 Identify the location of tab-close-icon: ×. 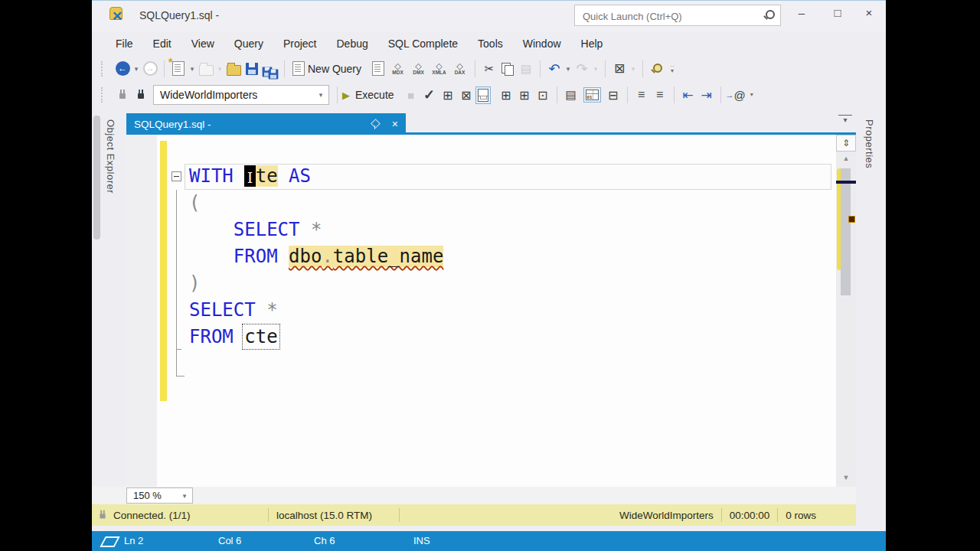
(395, 124).